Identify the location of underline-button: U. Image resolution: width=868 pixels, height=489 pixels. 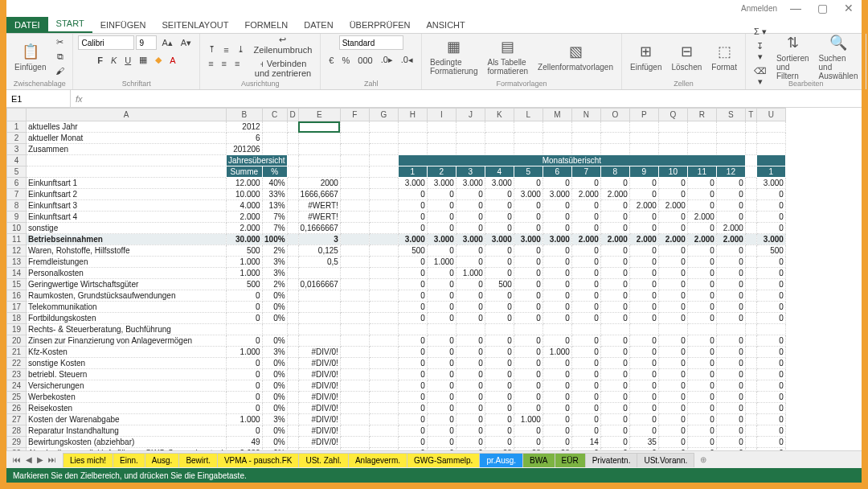
(128, 60).